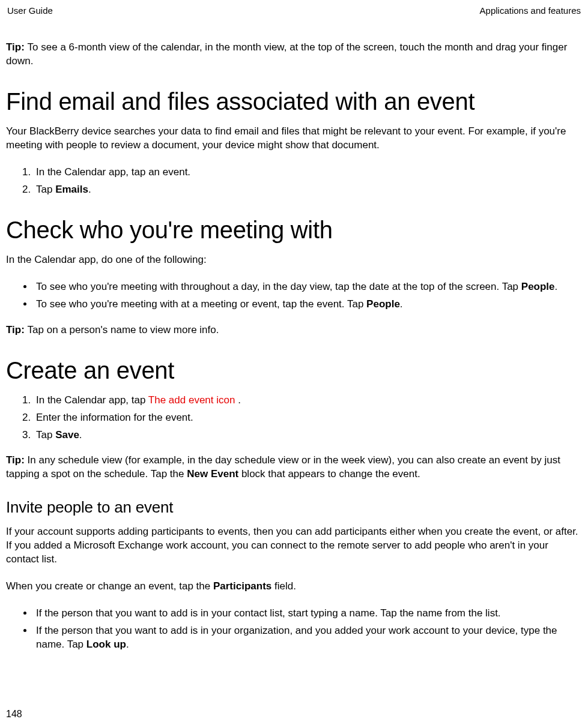  Describe the element at coordinates (294, 230) in the screenshot. I see `heading-check-meeting: Check who you're meeting with` at that location.